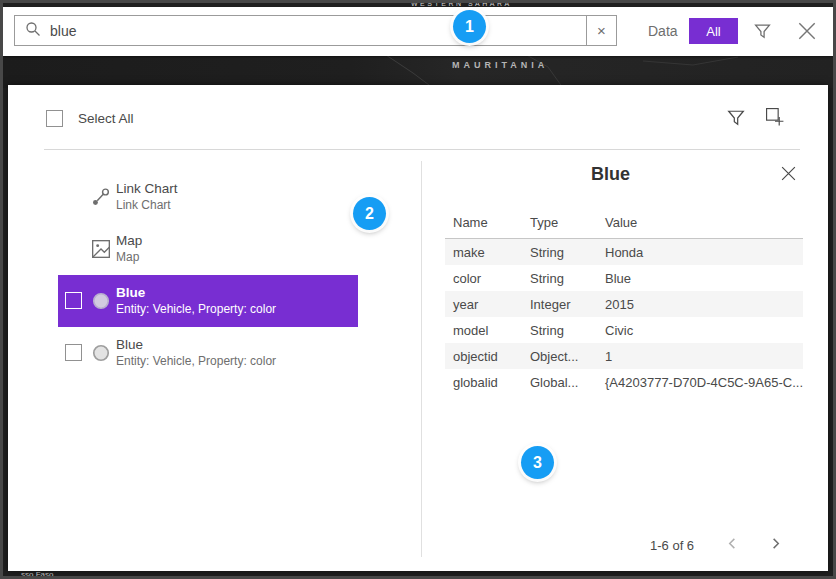 This screenshot has width=836, height=579. I want to click on select-all-row: Select All, so click(90, 118).